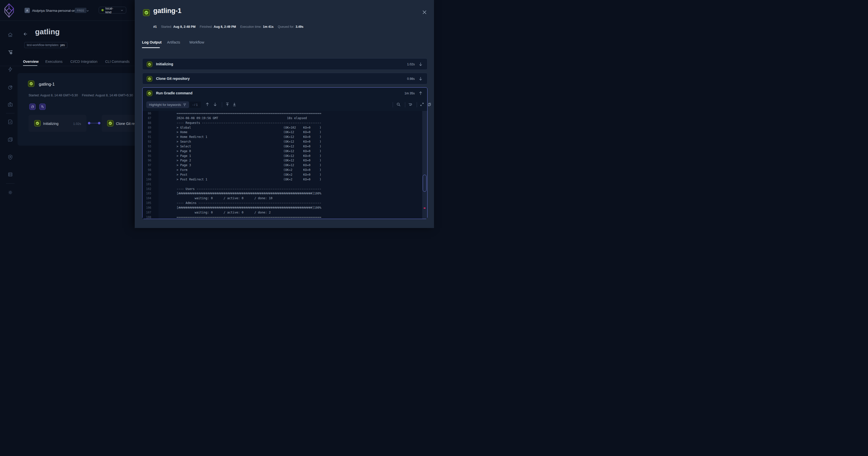  Describe the element at coordinates (10, 52) in the screenshot. I see `sidebar-item-workflows` at that location.